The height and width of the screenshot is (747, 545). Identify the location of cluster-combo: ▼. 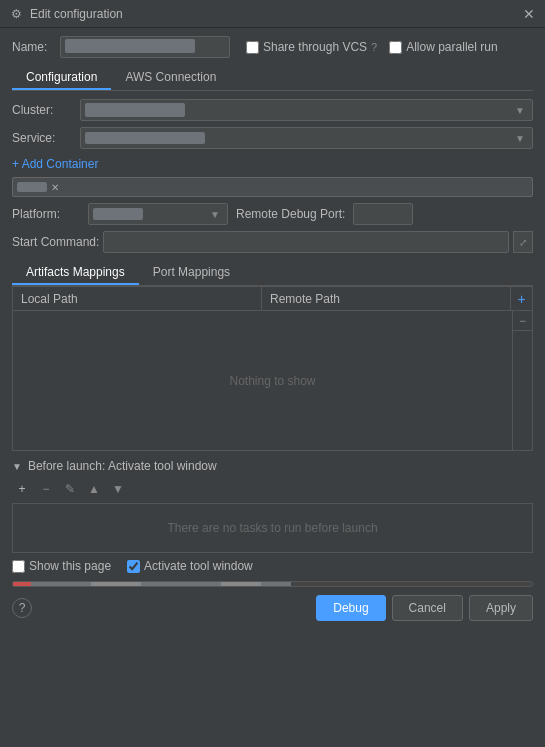
(306, 110).